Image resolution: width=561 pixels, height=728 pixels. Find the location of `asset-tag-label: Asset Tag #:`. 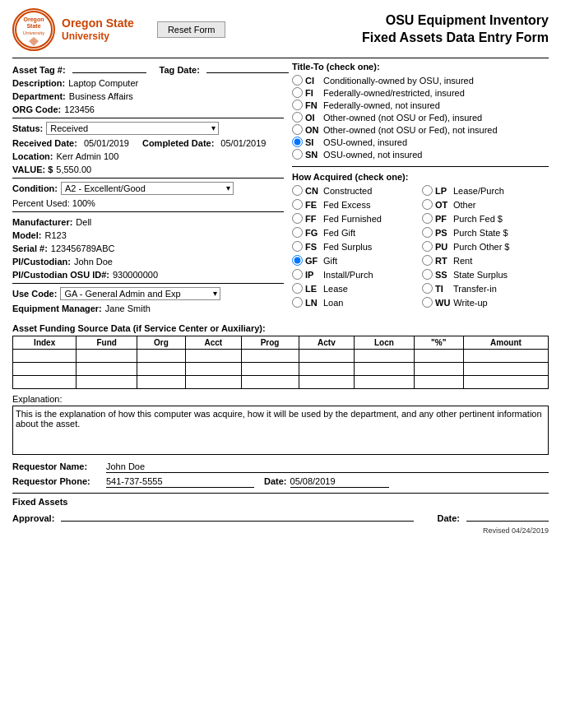

asset-tag-label: Asset Tag #: is located at coordinates (39, 70).